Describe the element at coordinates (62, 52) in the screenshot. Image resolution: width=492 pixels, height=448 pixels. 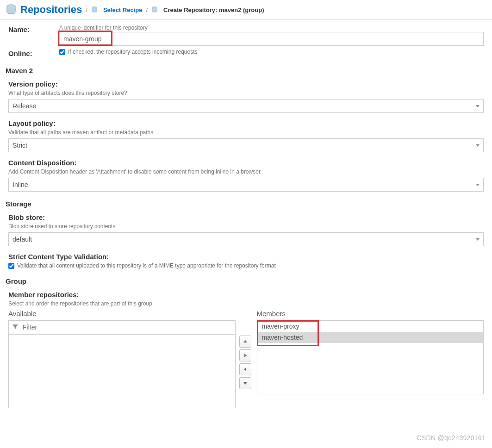
I see `online-checkbox` at that location.